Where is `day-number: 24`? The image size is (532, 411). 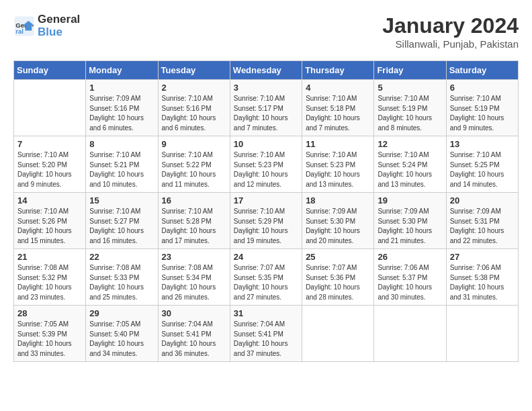
day-number: 24 is located at coordinates (266, 257).